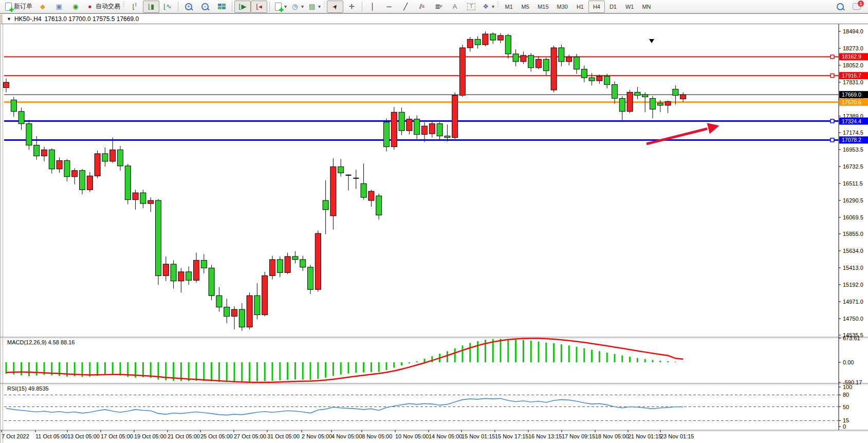 This screenshot has width=868, height=443. I want to click on time-label: 19 Oct 05:00, so click(150, 436).